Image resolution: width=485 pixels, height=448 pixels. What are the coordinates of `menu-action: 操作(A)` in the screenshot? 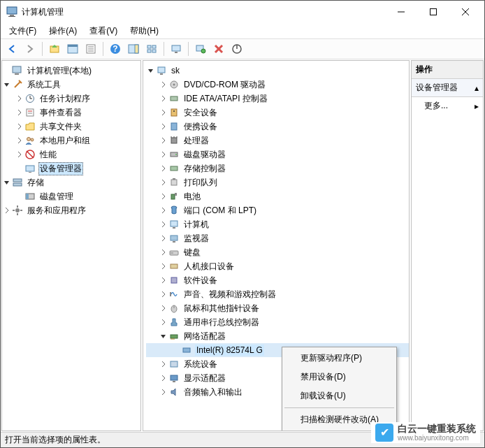 It's located at (63, 31).